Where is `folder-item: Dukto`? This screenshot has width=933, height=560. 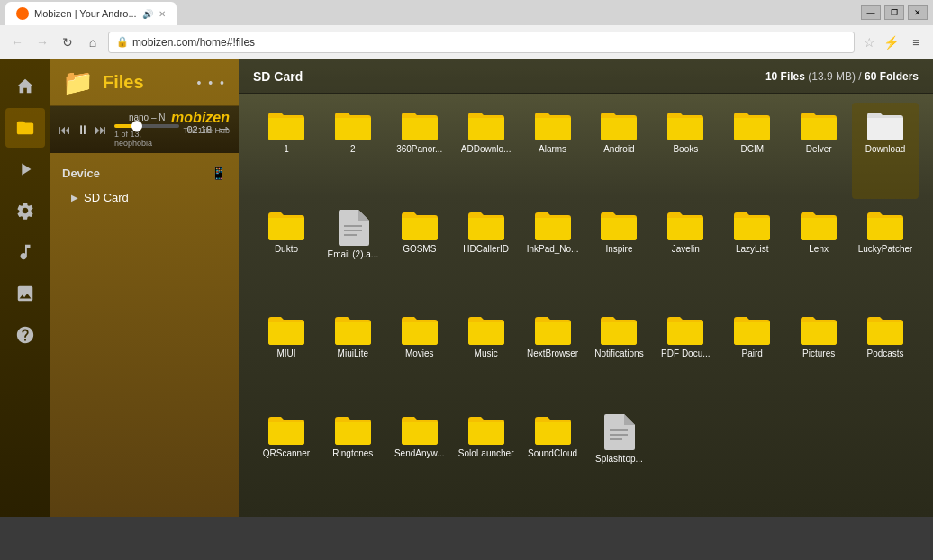
folder-item: Dukto is located at coordinates (286, 254).